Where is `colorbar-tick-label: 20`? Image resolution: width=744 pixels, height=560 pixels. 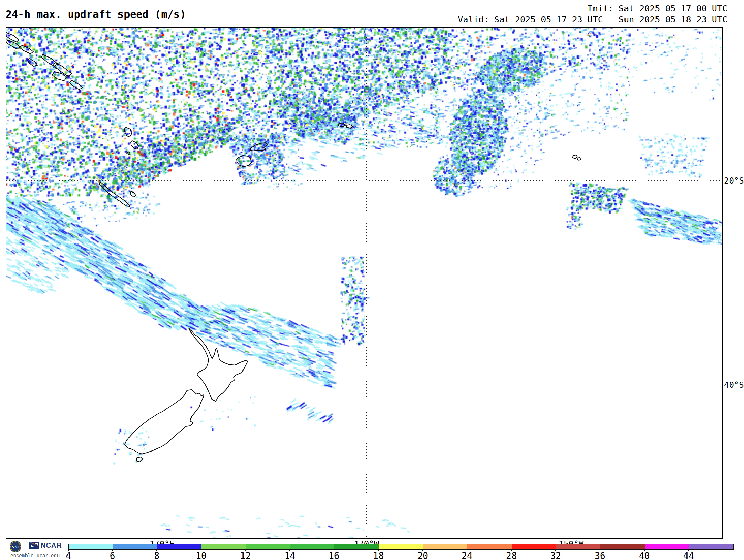
colorbar-tick-label: 20 is located at coordinates (423, 555).